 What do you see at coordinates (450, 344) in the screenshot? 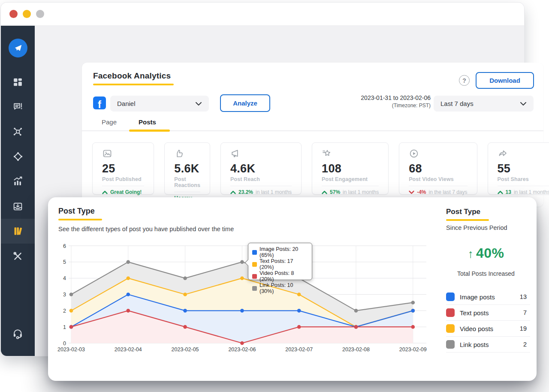
I see `legend-swatch-link-posts` at bounding box center [450, 344].